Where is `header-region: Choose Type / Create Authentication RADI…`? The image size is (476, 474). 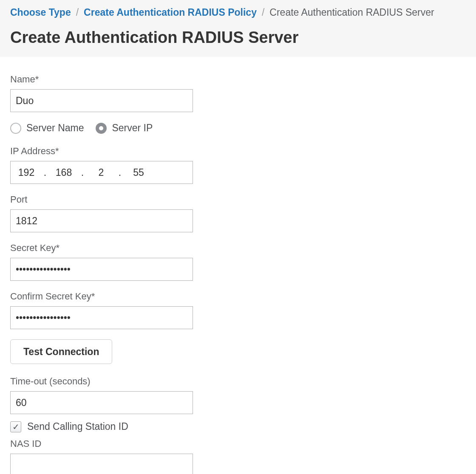 header-region: Choose Type / Create Authentication RADI… is located at coordinates (238, 28).